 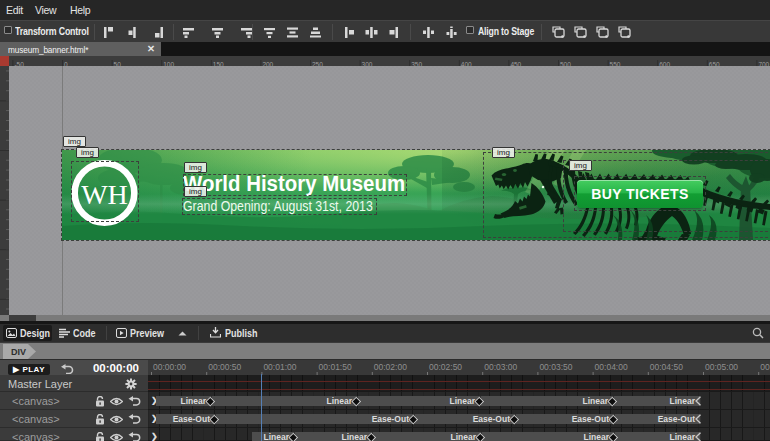 I want to click on svg-text: 00:02:50, so click(x=446, y=367).